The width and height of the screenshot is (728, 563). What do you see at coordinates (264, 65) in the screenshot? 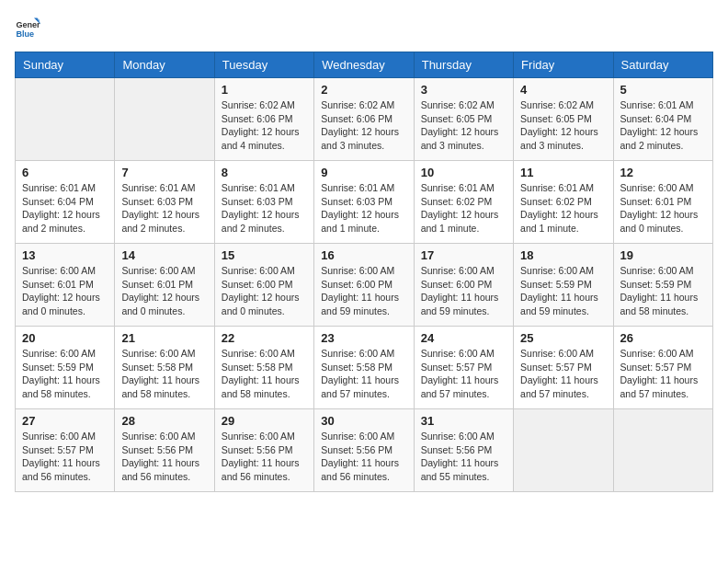
I see `weekday-header: Tuesday` at bounding box center [264, 65].